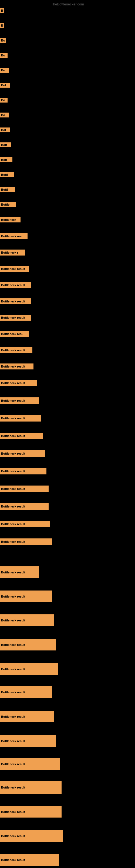 The image size is (135, 868). What do you see at coordinates (23, 471) in the screenshot?
I see `bar-label-30: Bottleneck result` at bounding box center [23, 471].